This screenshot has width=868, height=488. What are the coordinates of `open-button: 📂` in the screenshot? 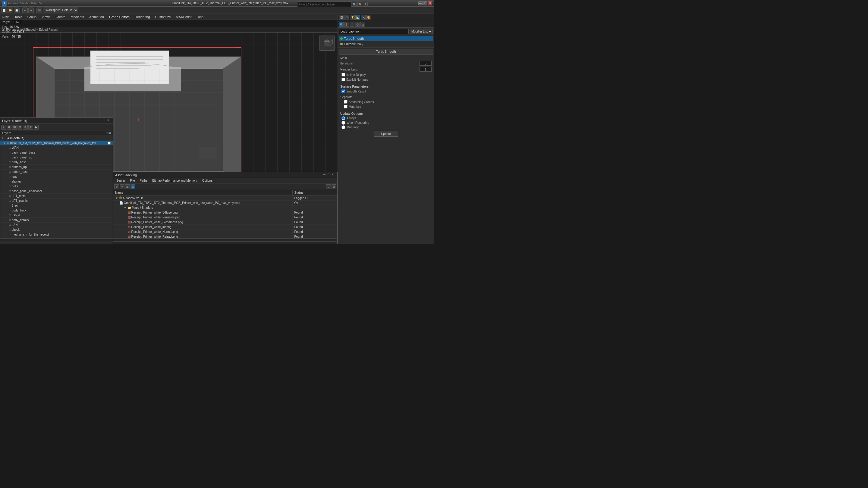 It's located at (10, 10).